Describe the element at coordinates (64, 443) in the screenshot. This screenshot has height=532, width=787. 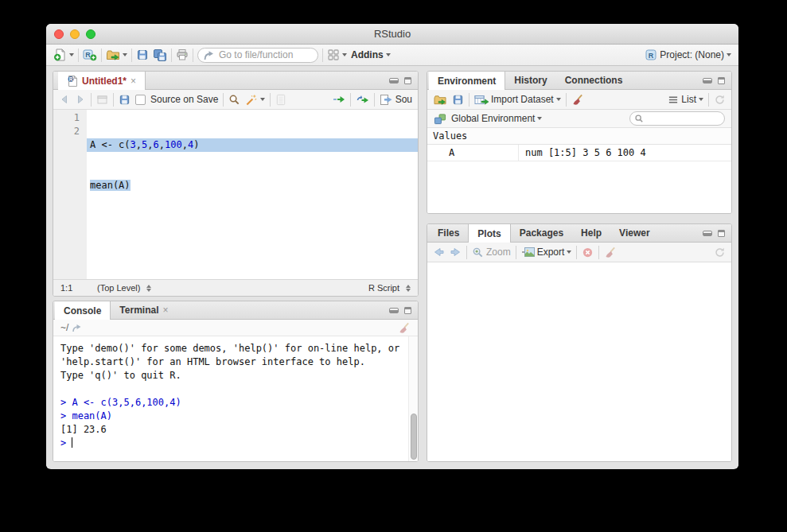
I see `console-prompt: >` at that location.